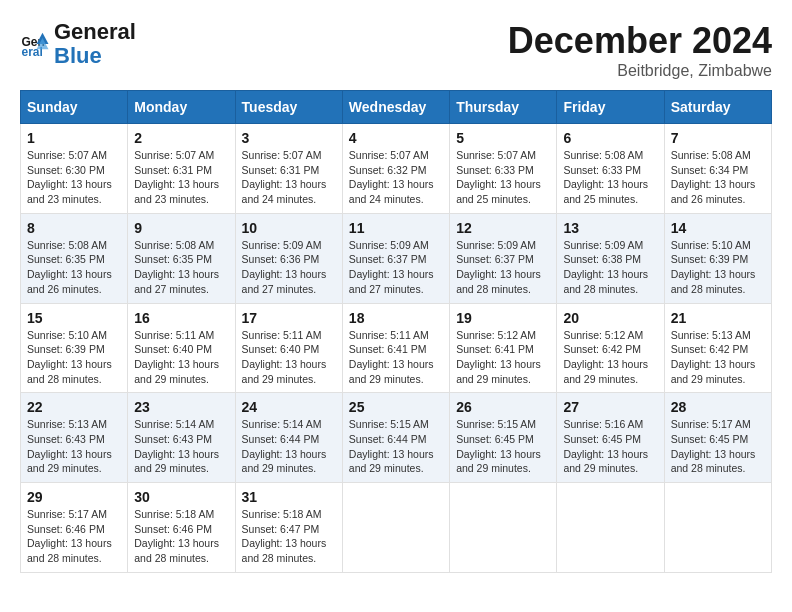 The width and height of the screenshot is (792, 612). I want to click on col-sunday: Sunday, so click(74, 108).